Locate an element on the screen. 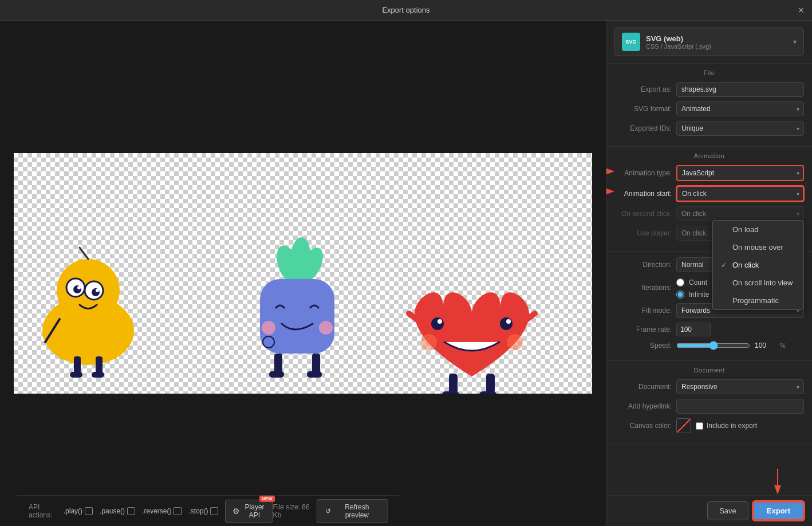  frame-rate-row: Frame rate: 100 60 30 is located at coordinates (709, 329).